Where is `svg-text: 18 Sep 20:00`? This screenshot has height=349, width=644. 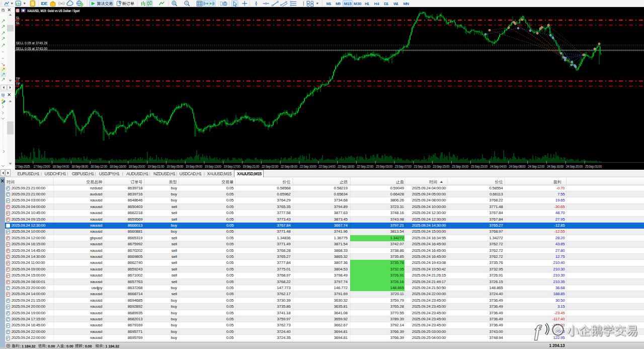 svg-text: 18 Sep 20:00 is located at coordinates (137, 167).